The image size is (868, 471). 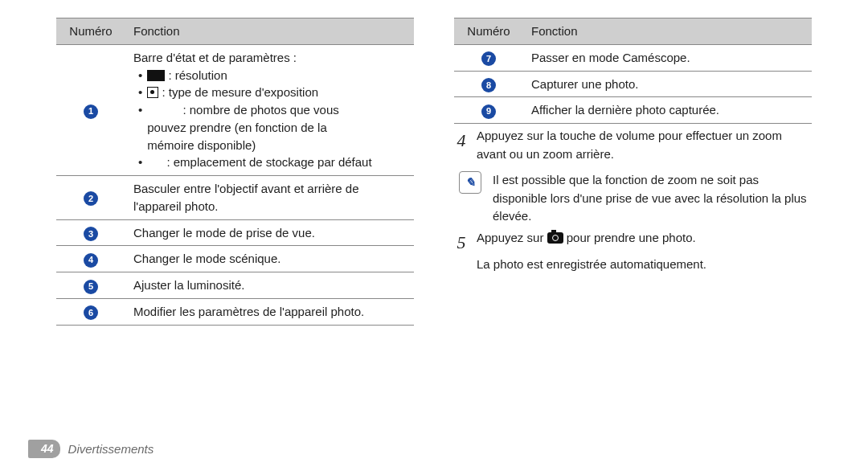 What do you see at coordinates (91, 448) in the screenshot?
I see `page-footer: 44 Divertissements` at bounding box center [91, 448].